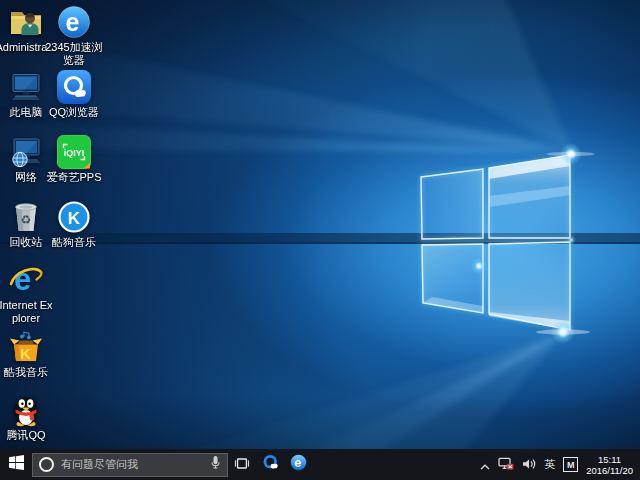 This screenshot has height=480, width=640. I want to click on ime-mode-indicator: M, so click(570, 464).